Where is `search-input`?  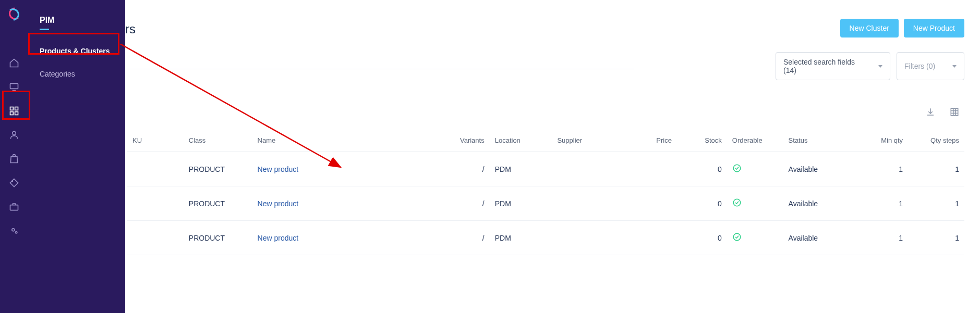
search-input is located at coordinates (381, 69).